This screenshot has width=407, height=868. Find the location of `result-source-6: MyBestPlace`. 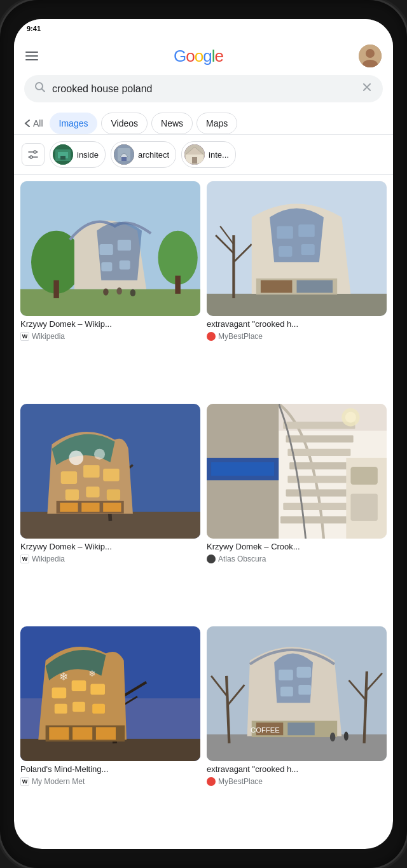

result-source-6: MyBestPlace is located at coordinates (296, 782).